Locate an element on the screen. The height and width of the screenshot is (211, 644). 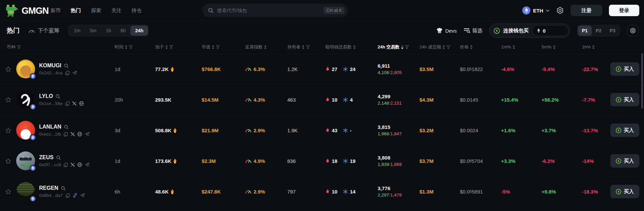
timeframe-24h: 24h is located at coordinates (139, 31).